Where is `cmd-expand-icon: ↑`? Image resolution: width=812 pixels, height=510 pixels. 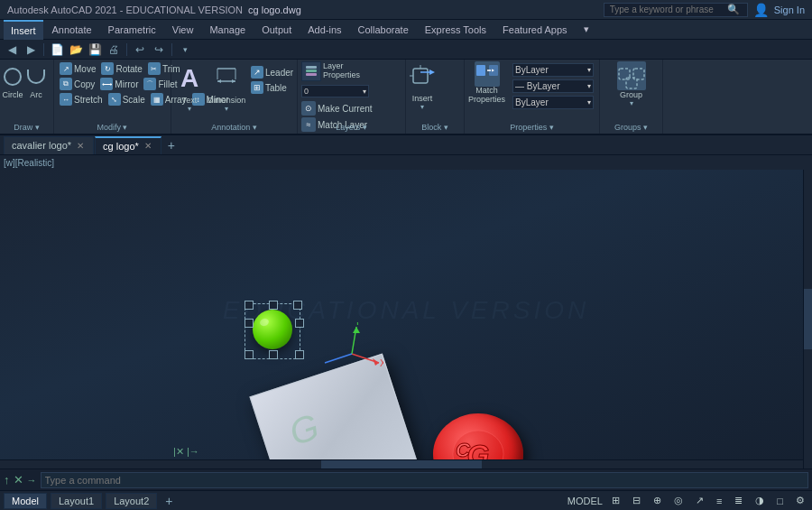 cmd-expand-icon: ↑ is located at coordinates (7, 480).